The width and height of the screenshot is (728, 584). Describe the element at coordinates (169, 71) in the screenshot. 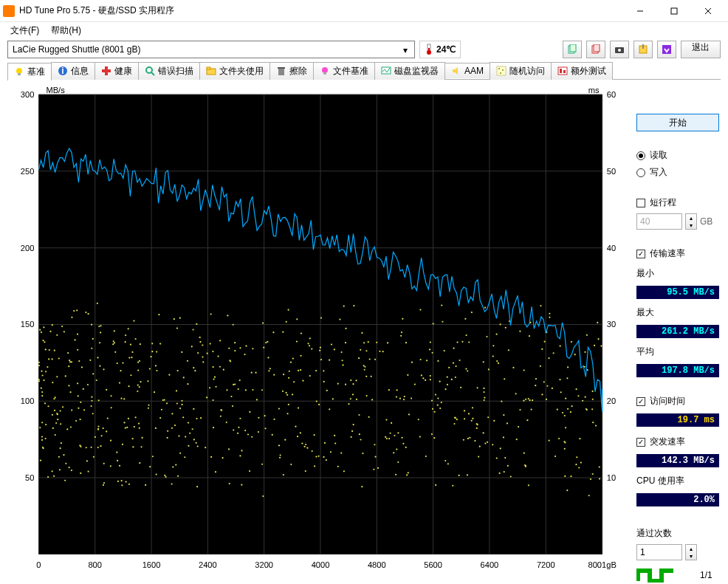

I see `tab-errorscan: 错误扫描` at that location.